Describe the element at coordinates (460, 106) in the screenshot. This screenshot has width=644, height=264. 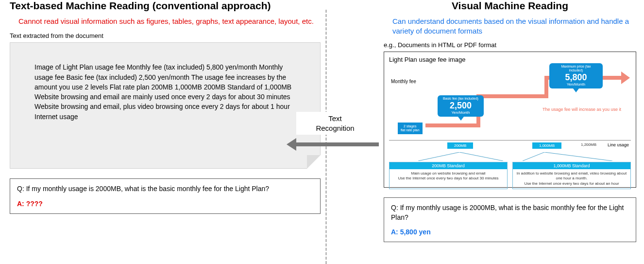
I see `basic-fee-value: 2,500` at that location.